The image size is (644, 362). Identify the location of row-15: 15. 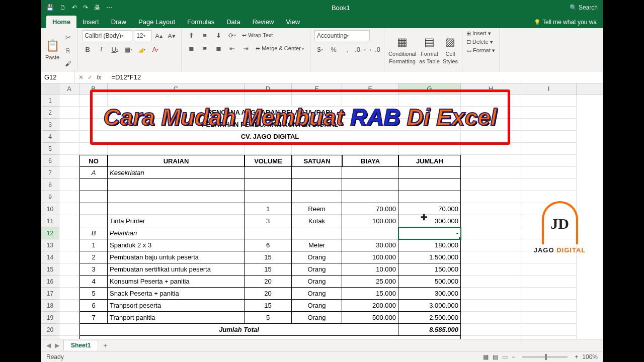
(50, 269).